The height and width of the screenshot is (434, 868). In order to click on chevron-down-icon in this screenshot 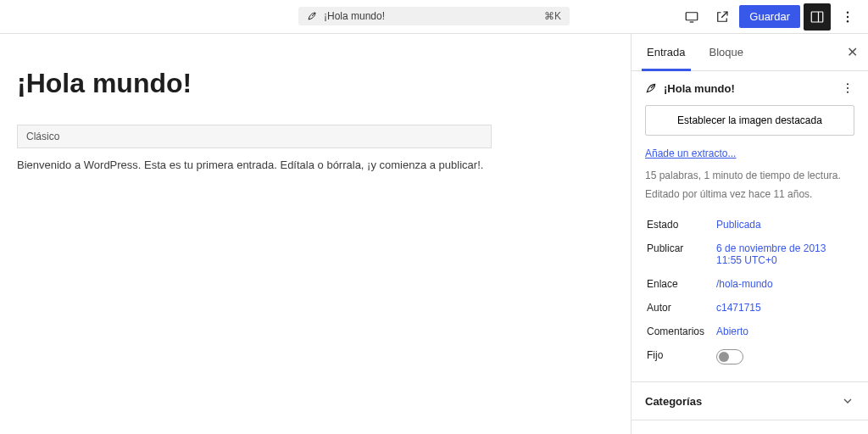, I will do `click(848, 401)`.